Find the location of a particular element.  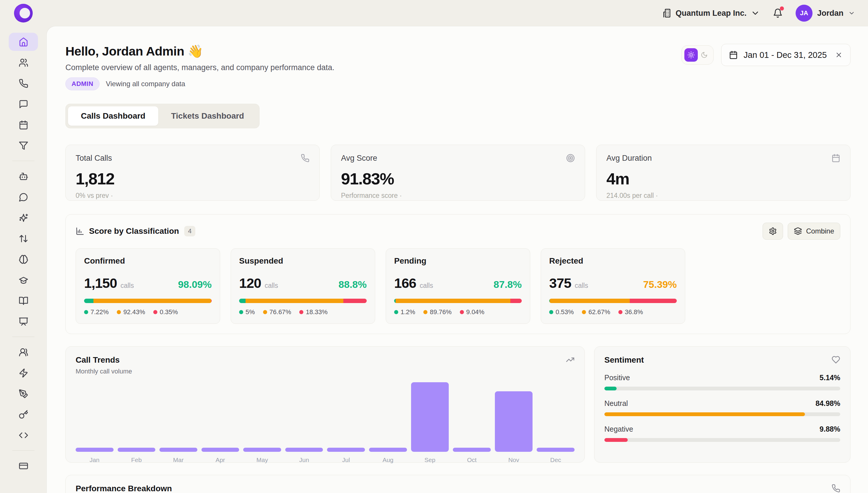

section-title: Score by Classification is located at coordinates (134, 231).